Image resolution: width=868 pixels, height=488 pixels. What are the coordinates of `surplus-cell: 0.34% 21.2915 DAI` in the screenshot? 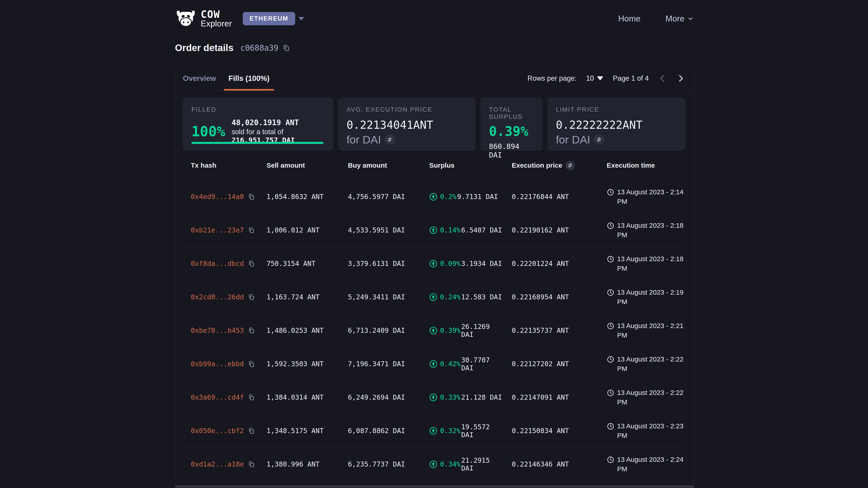 It's located at (462, 464).